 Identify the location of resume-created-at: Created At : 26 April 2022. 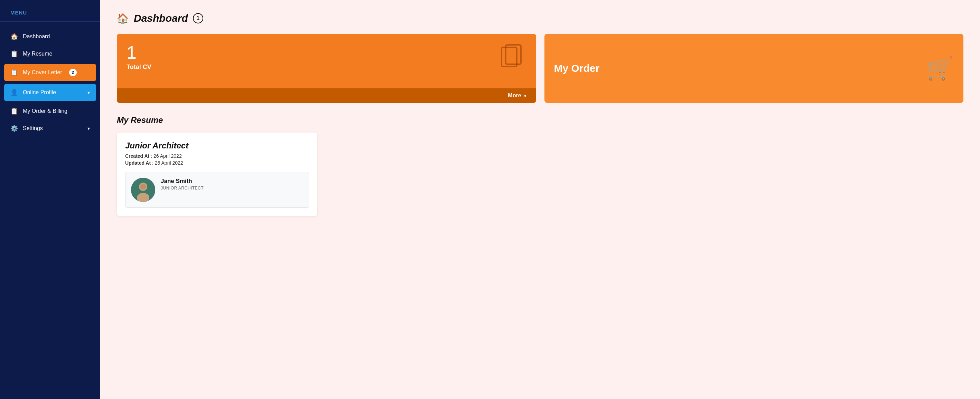
(217, 156).